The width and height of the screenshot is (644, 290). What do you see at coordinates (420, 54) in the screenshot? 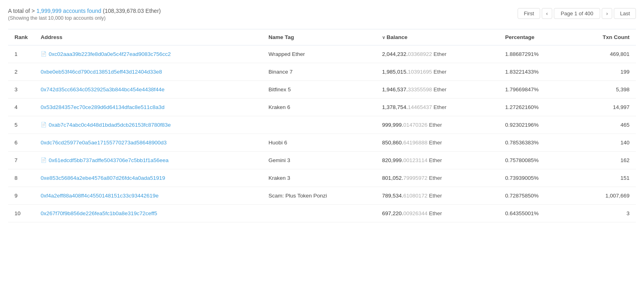
I see `balance-decimal: 03368922` at bounding box center [420, 54].